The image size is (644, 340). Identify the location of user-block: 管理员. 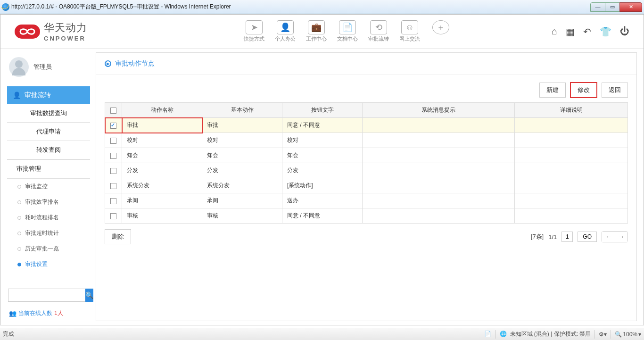
(49, 69).